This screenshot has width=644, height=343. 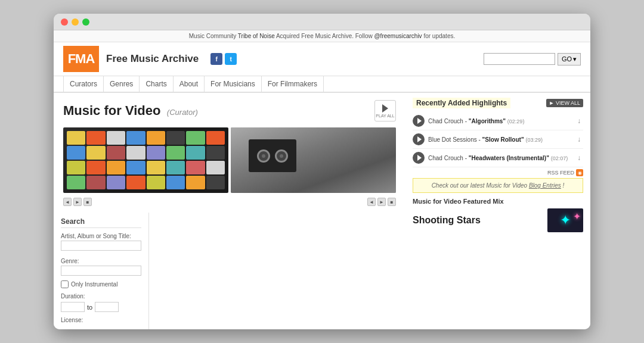 What do you see at coordinates (112, 111) in the screenshot?
I see `page-title: Music for Video` at bounding box center [112, 111].